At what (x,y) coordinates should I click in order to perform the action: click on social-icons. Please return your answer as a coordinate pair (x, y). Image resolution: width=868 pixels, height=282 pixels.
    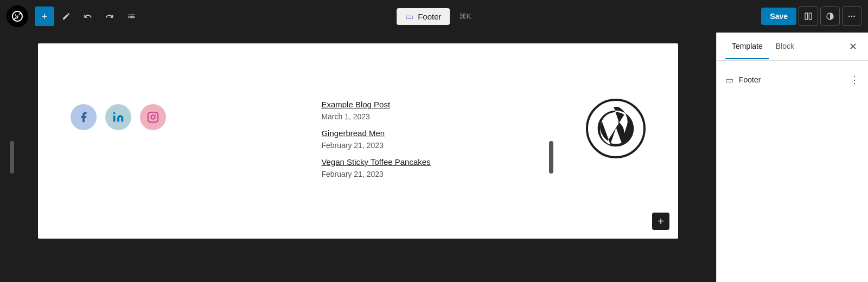
    Looking at the image, I should click on (118, 117).